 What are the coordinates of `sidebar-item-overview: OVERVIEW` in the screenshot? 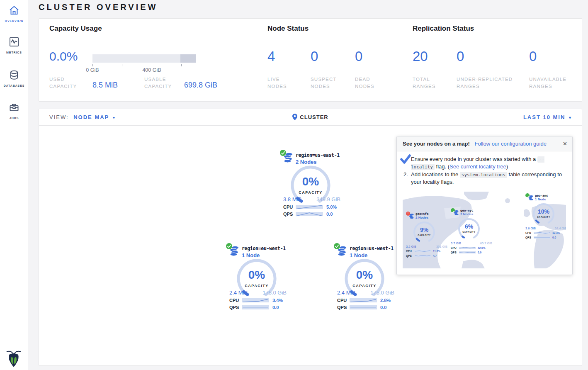 It's located at (14, 14).